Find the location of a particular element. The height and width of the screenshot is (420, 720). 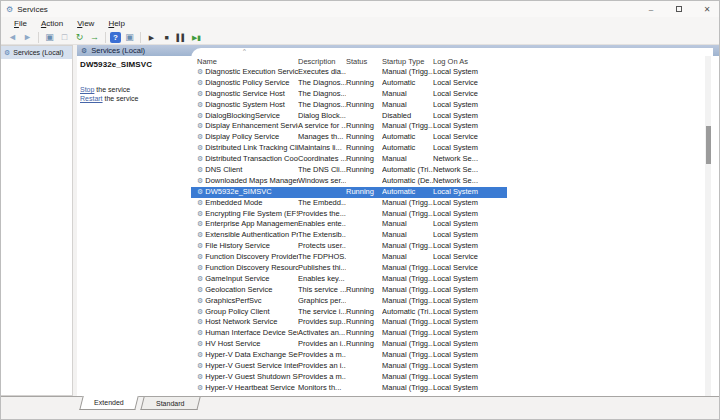

scrollbar-thumb is located at coordinates (708, 145).